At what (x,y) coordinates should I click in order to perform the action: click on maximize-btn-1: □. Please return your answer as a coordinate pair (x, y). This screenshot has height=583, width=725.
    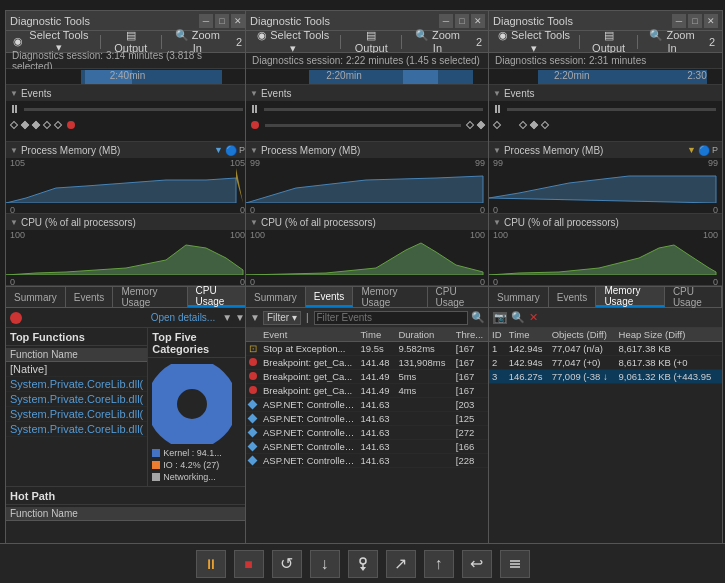
    Looking at the image, I should click on (222, 21).